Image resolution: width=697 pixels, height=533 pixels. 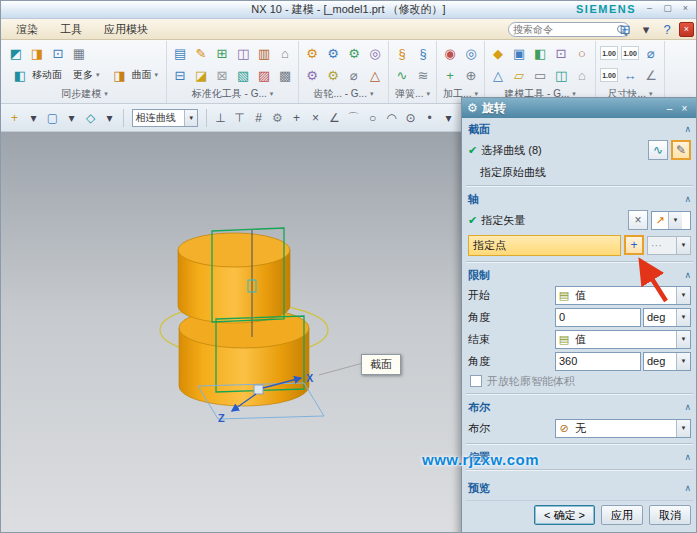 I want to click on arc-snap-icon: ⌒, so click(x=354, y=118).